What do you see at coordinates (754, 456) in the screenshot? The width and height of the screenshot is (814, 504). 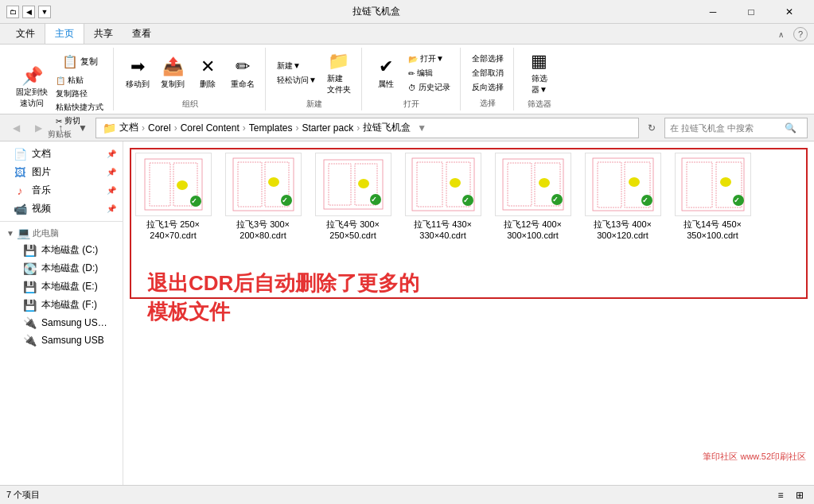 I see `watermark: 筆印社区 www.52印刷社区` at bounding box center [754, 456].